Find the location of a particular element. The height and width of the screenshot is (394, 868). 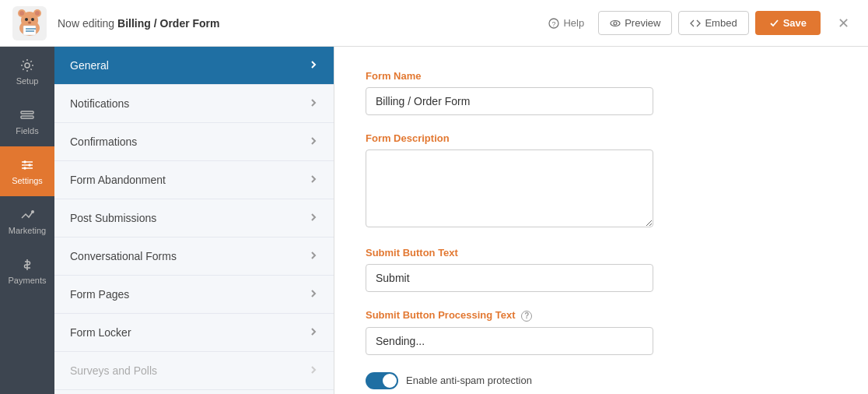

settings-icon is located at coordinates (27, 165).